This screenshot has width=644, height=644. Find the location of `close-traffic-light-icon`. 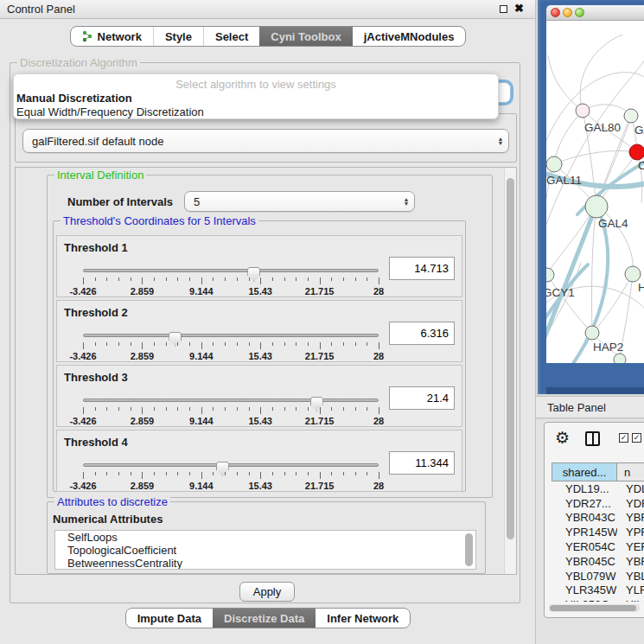

close-traffic-light-icon is located at coordinates (555, 12).